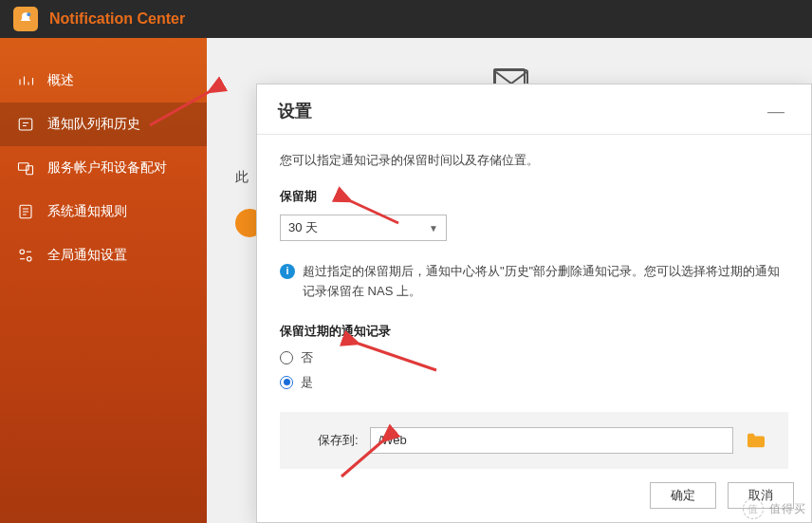 The width and height of the screenshot is (812, 523). I want to click on radio-no-label: 否, so click(307, 358).